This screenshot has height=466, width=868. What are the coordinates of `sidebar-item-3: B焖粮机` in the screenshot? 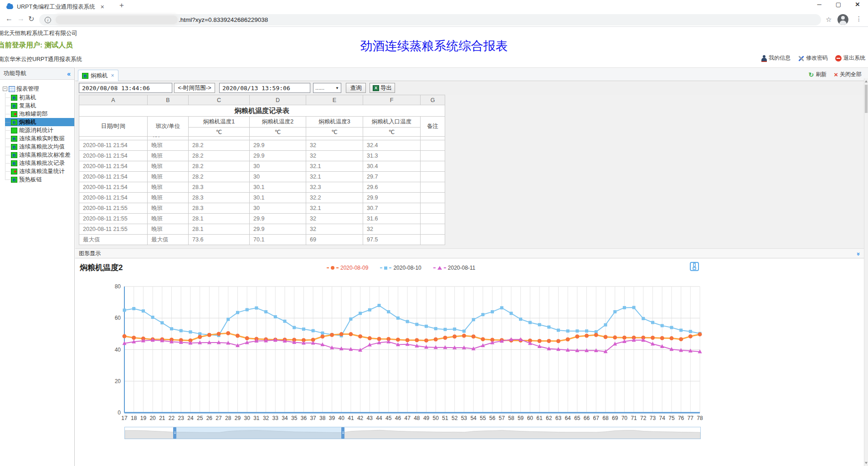 It's located at (40, 122).